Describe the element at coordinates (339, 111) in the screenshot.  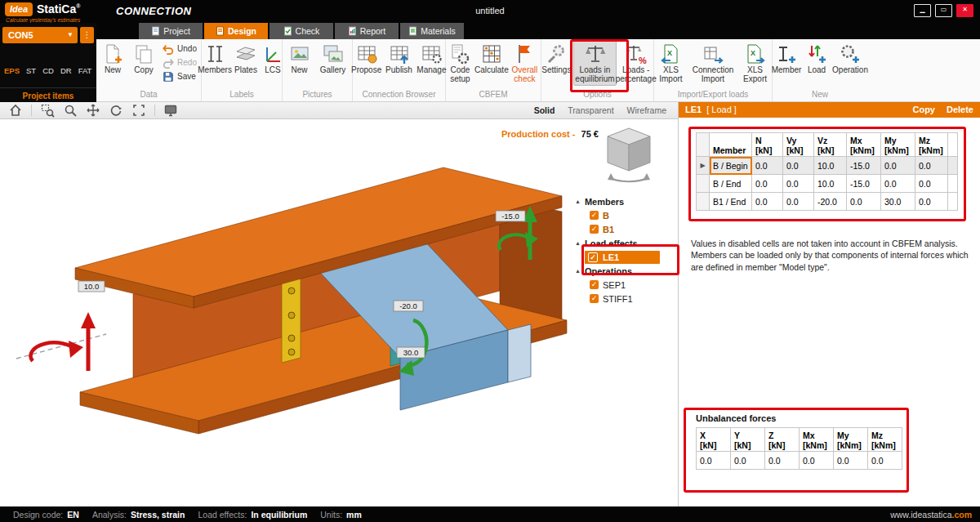
I see `viewport-toolbar: Solid Transparent Wireframe` at that location.